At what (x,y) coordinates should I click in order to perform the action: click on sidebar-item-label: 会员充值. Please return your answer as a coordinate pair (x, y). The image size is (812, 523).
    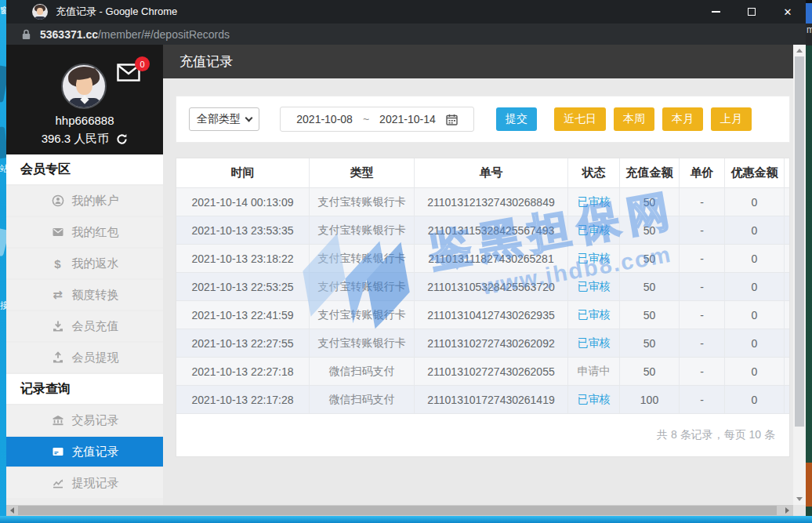
    Looking at the image, I should click on (96, 326).